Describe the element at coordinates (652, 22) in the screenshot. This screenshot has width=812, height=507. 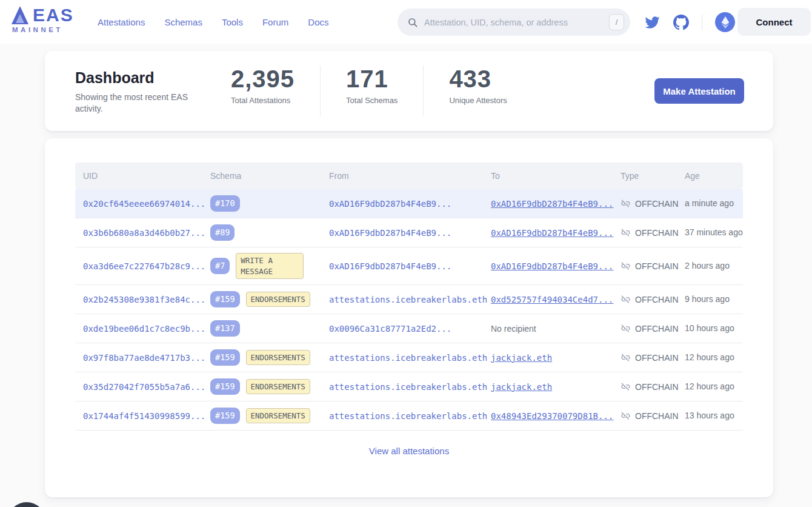
I see `twitter-icon` at that location.